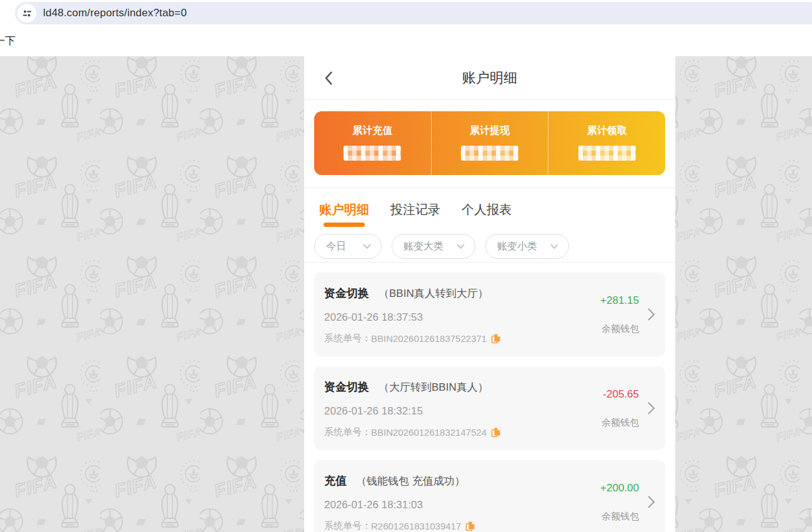 This screenshot has width=812, height=532. What do you see at coordinates (115, 13) in the screenshot?
I see `url-text: ld48.com/reports/index?tab=0` at bounding box center [115, 13].